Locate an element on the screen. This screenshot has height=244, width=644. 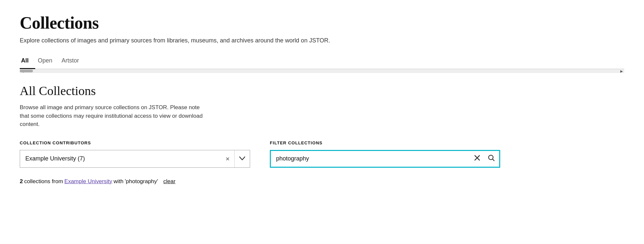
filters-row: COLLECTION CONTRIBUTORS Example Universi… is located at coordinates (322, 154).